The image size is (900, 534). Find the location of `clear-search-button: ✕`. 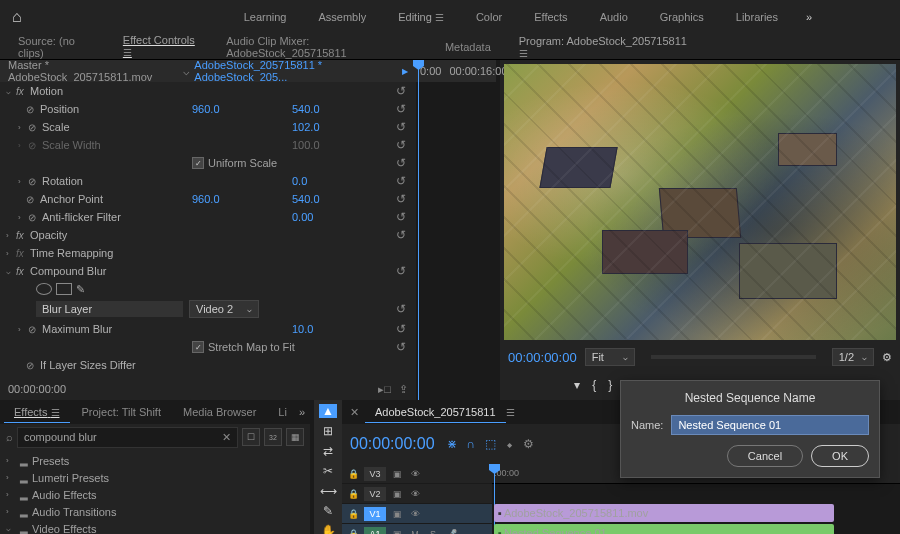

clear-search-button: ✕ is located at coordinates (226, 438).